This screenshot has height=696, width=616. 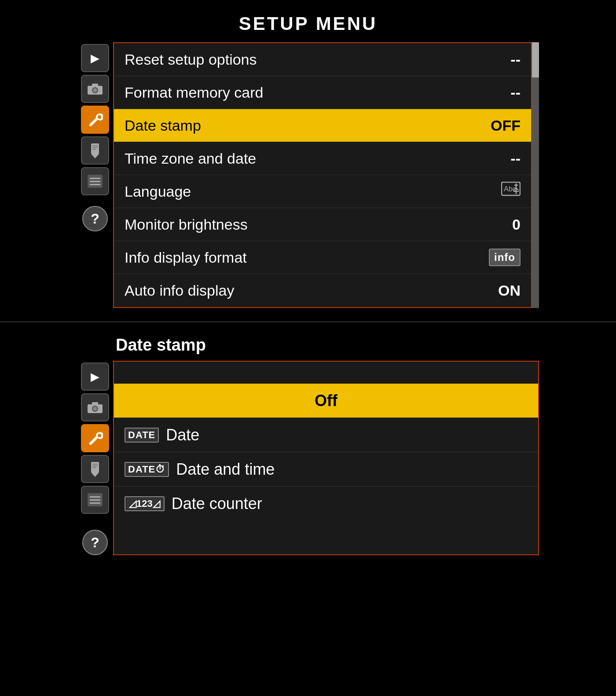 I want to click on date-stamp-title: Date stamp, so click(x=327, y=345).